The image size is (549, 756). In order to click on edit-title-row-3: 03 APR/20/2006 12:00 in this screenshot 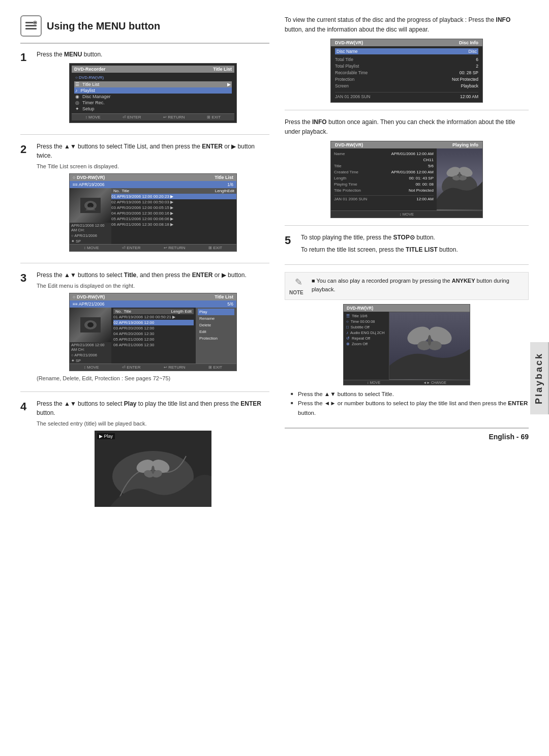, I will do `click(154, 328)`.